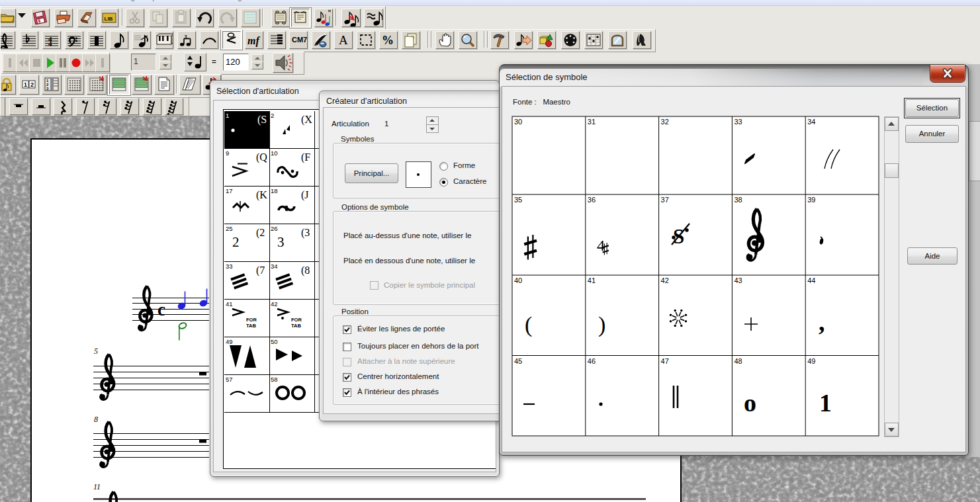 The width and height of the screenshot is (980, 502). I want to click on svg-text: 43, so click(738, 280).